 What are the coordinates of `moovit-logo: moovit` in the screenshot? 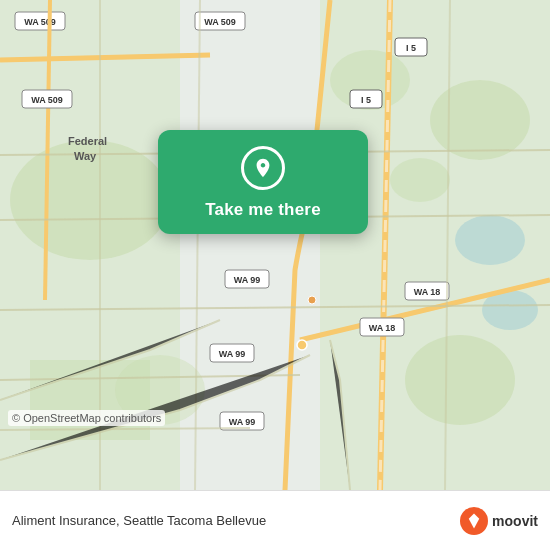 It's located at (499, 521).